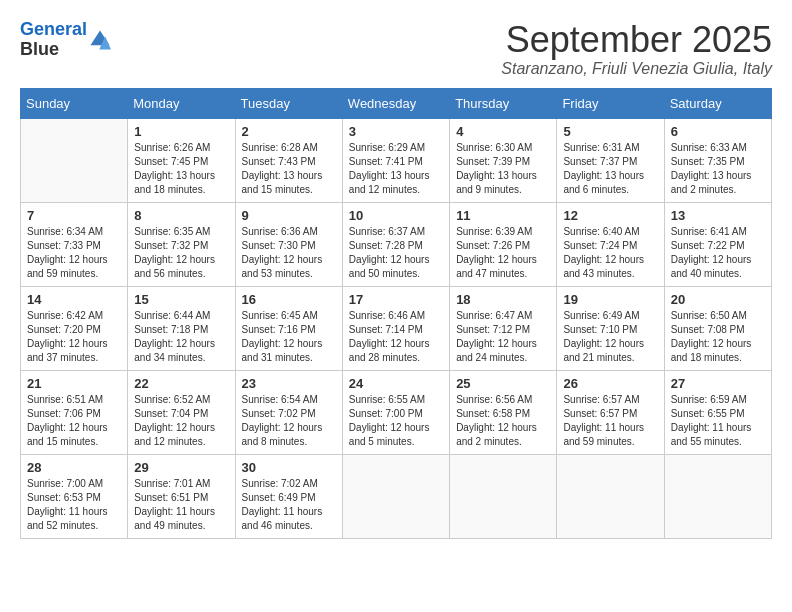 The width and height of the screenshot is (792, 612). What do you see at coordinates (396, 384) in the screenshot?
I see `day-number: 24` at bounding box center [396, 384].